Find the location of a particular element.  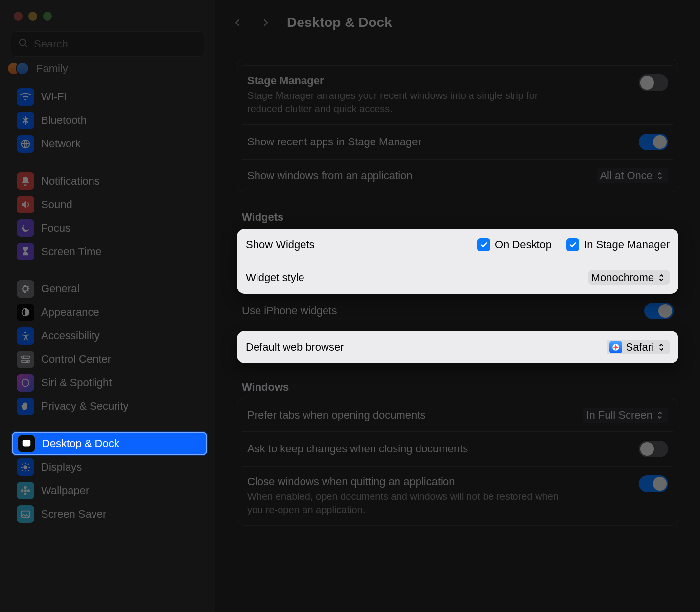

sidebar-item-focus: Focus is located at coordinates (110, 228).